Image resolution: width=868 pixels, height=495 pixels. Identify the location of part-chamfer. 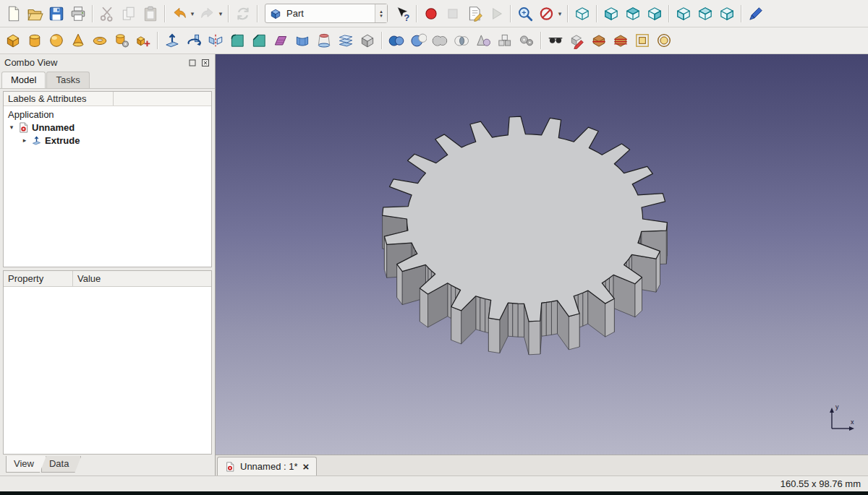
(259, 40).